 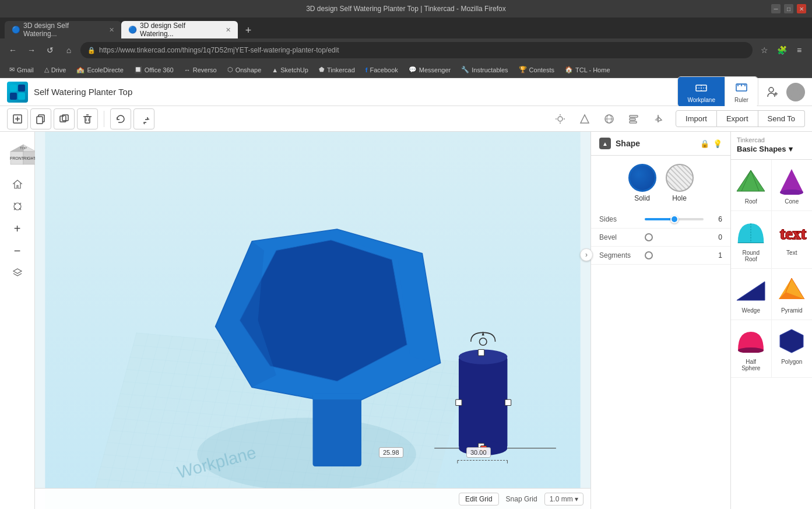 I want to click on tab-2-close: ✕, so click(x=229, y=30).